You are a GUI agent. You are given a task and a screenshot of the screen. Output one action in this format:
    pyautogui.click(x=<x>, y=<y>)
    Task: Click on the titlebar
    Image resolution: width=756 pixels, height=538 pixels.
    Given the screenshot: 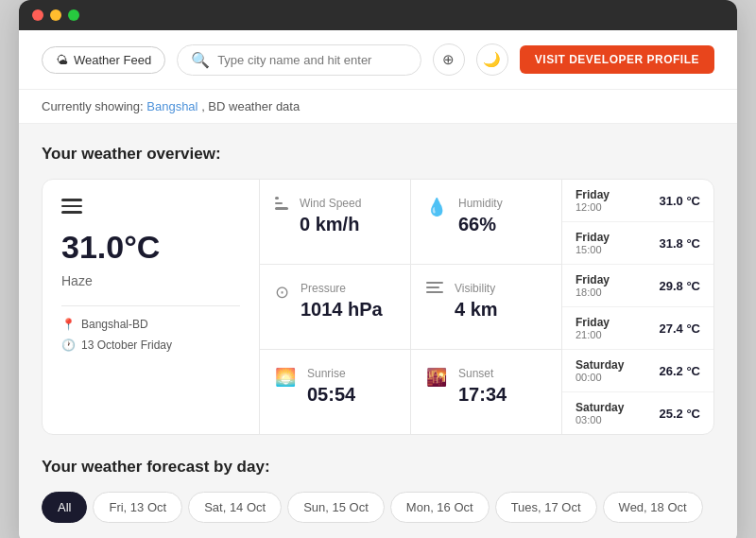 What is the action you would take?
    pyautogui.click(x=378, y=15)
    